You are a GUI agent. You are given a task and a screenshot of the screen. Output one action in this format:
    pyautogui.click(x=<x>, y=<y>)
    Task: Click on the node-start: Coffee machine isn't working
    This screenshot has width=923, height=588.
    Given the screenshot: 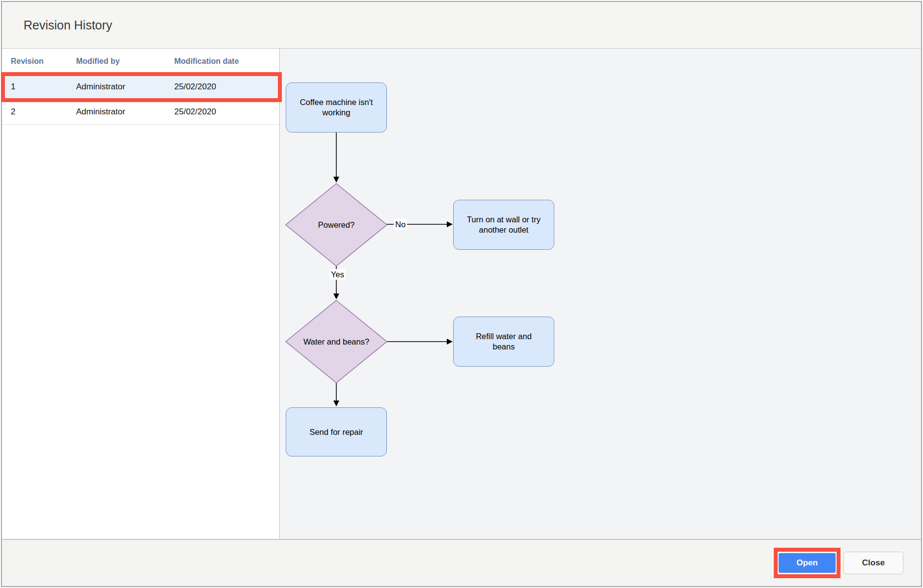 What is the action you would take?
    pyautogui.click(x=336, y=107)
    